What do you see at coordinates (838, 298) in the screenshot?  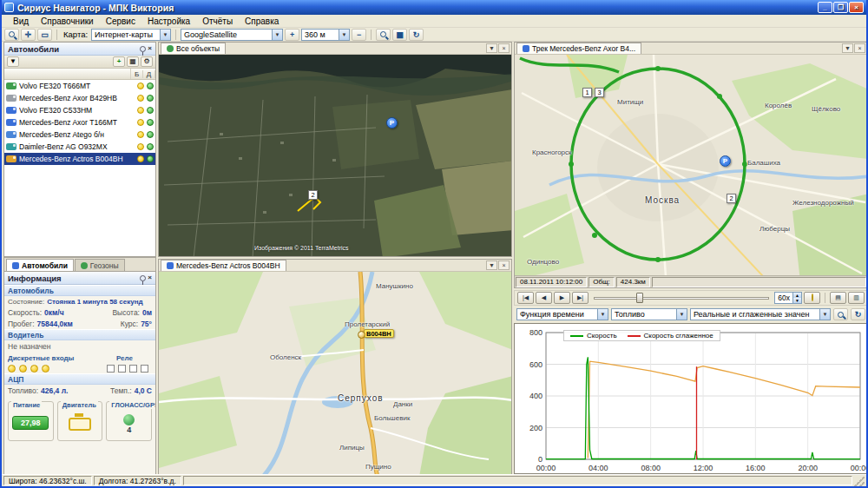 I see `report-icon: ▤` at bounding box center [838, 298].